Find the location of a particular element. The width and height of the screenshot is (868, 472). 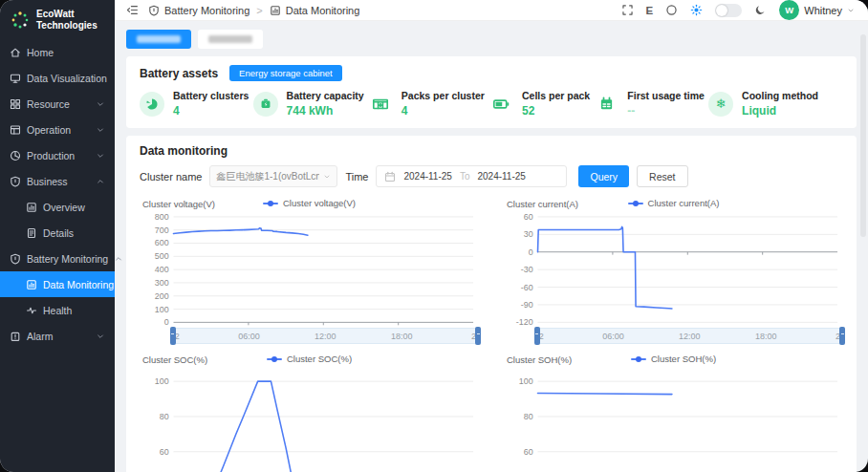

battery-assets-title: Battery assets is located at coordinates (179, 74).